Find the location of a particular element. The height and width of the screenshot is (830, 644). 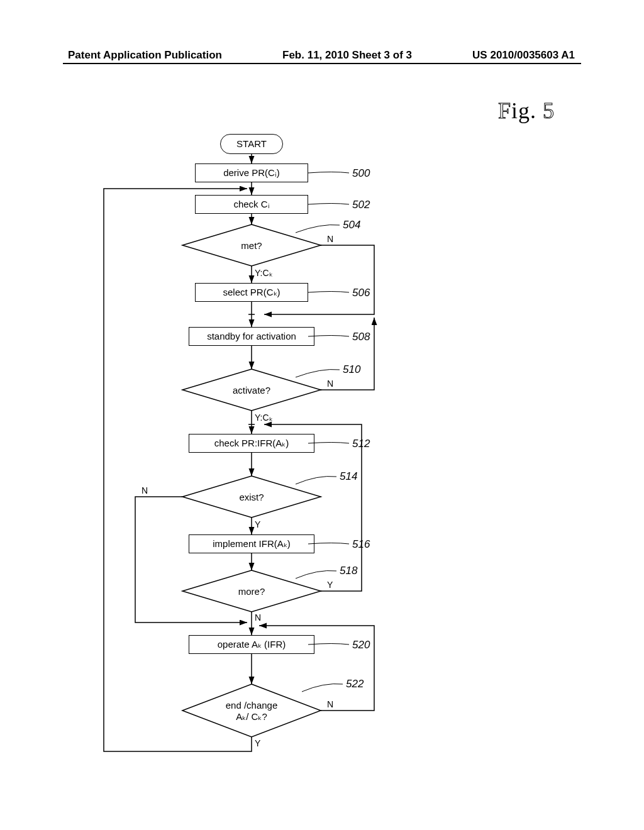

label-510-y: Y:Cₖ is located at coordinates (264, 418).